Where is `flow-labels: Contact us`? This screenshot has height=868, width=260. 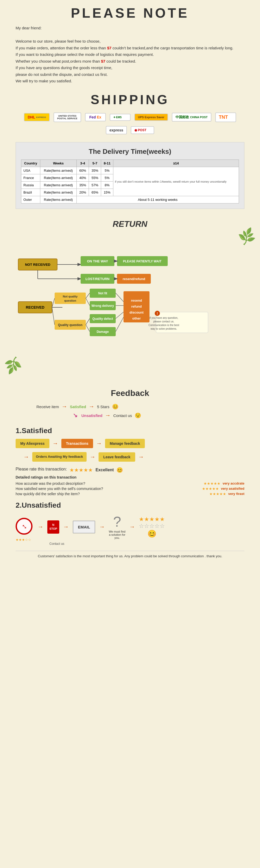
flow-labels: Contact us is located at coordinates (130, 544).